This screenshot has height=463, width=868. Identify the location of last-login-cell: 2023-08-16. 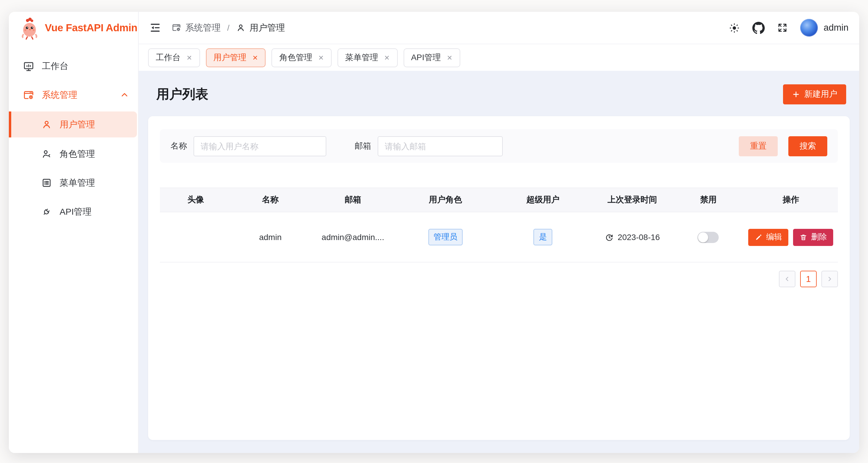
(632, 237).